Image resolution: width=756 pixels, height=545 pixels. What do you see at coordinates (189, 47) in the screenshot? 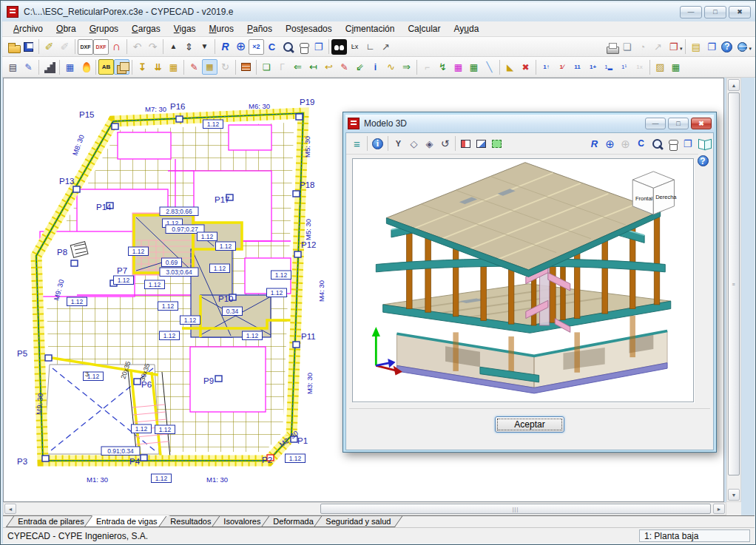
I see `group-goto-icon: ⇕` at bounding box center [189, 47].